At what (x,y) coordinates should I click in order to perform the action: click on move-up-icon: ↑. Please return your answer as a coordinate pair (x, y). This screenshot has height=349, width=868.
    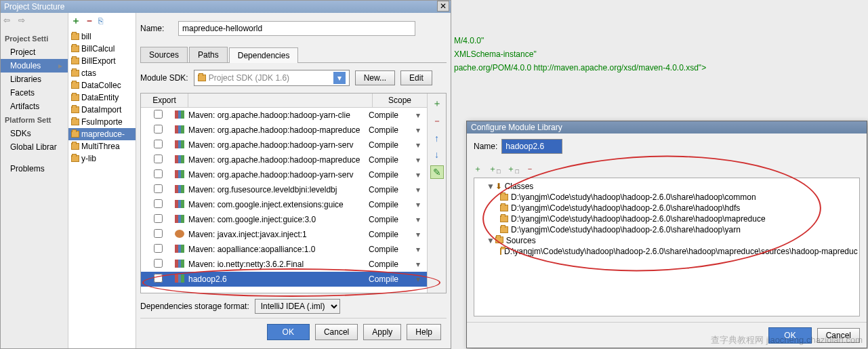
    Looking at the image, I should click on (436, 138).